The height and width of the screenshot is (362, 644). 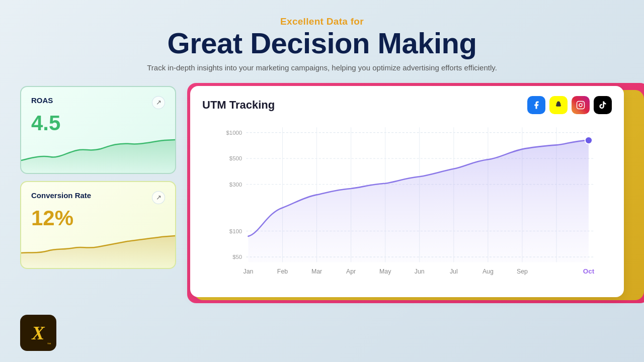 I want to click on header-subtitle: Excellent Data for, so click(x=322, y=22).